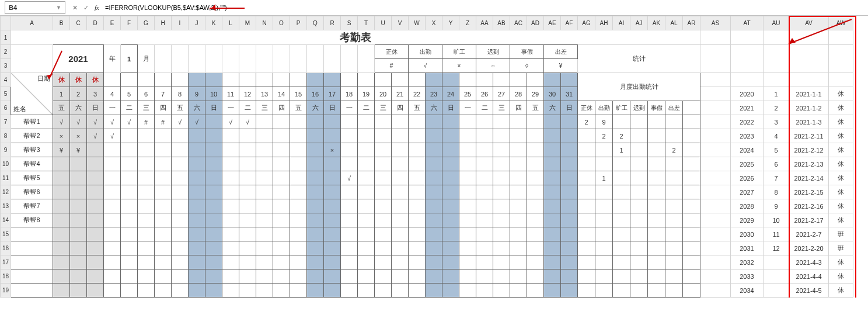  Describe the element at coordinates (112, 23) in the screenshot. I see `column-header: E` at that location.